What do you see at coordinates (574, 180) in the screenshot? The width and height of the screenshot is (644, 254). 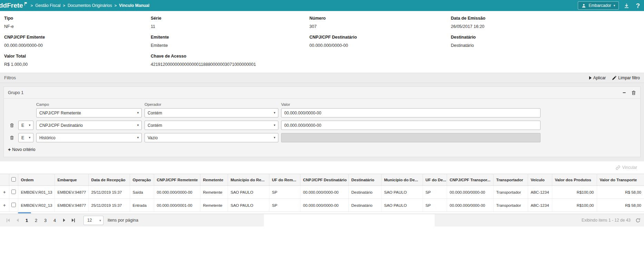 I see `column-header-valor-produtos: Valor dos Produtos` at bounding box center [574, 180].